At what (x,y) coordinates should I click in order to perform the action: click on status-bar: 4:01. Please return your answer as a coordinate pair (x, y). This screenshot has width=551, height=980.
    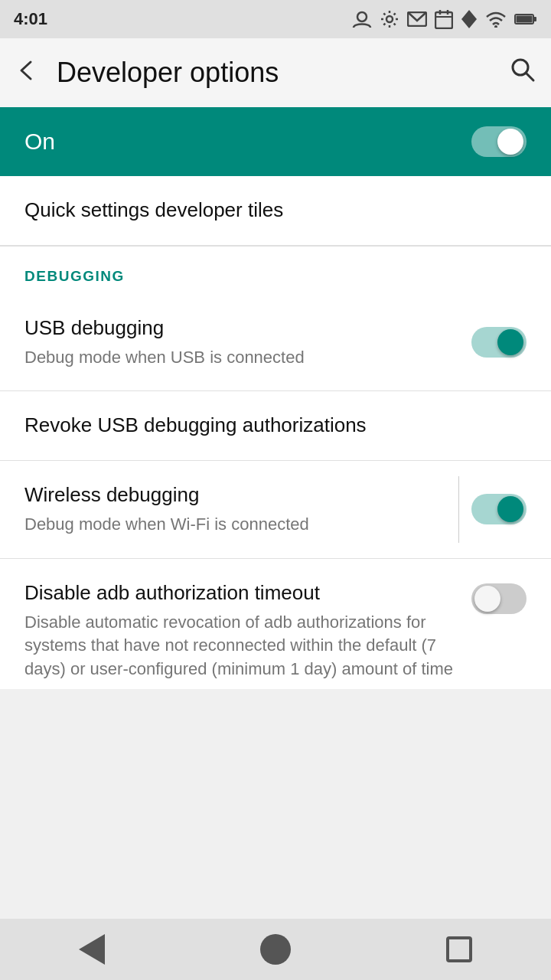
    Looking at the image, I should click on (276, 19).